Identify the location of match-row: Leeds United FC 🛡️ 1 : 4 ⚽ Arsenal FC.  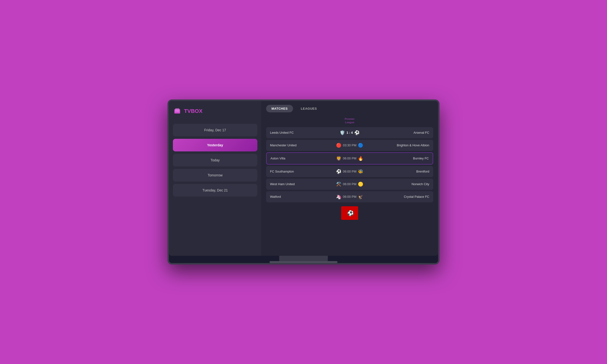
(350, 133).